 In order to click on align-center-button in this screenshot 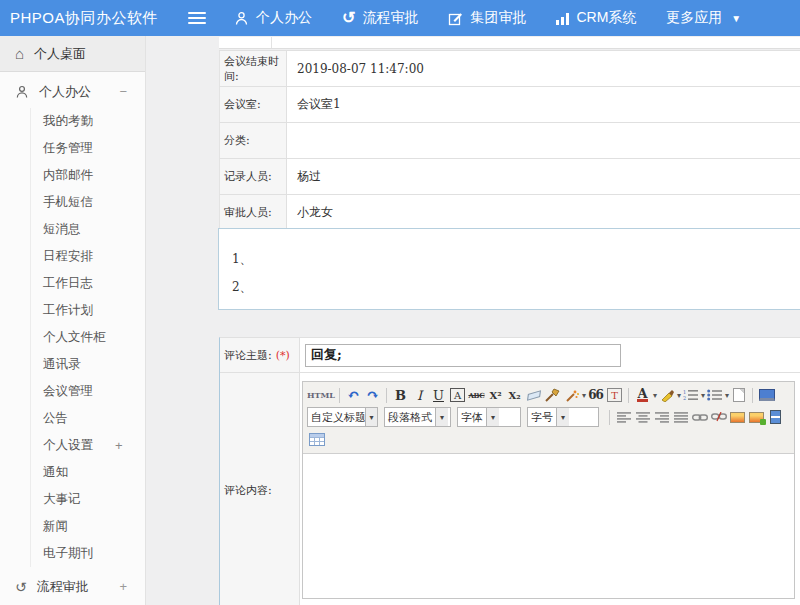, I will do `click(642, 418)`.